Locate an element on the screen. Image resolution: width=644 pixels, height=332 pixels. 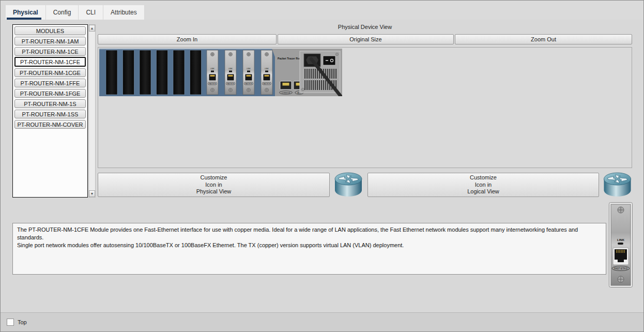
top-checkbox is located at coordinates (10, 322).